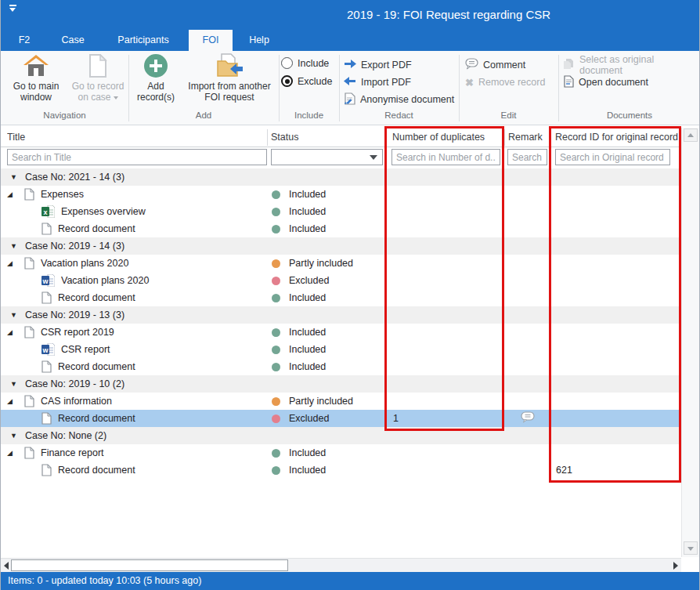 The height and width of the screenshot is (590, 700). I want to click on tab-f2: F2, so click(24, 41).